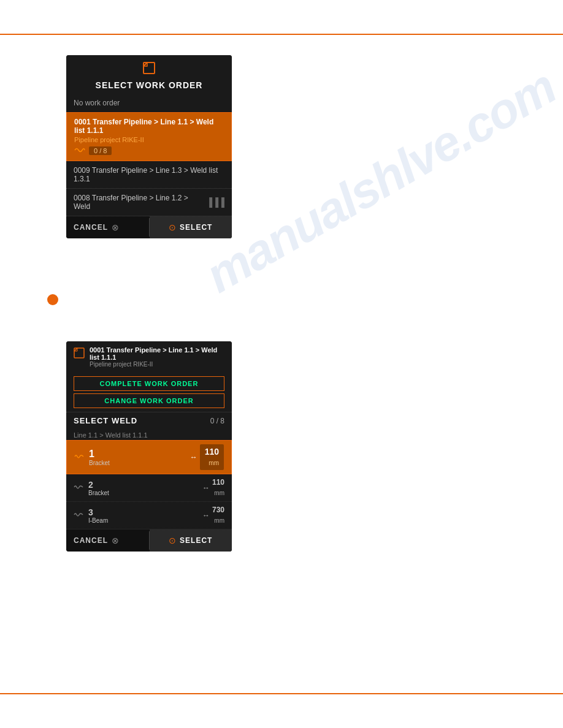 The width and height of the screenshot is (563, 728). Describe the element at coordinates (172, 227) in the screenshot. I see `select-circle-icon: ⊙` at that location.